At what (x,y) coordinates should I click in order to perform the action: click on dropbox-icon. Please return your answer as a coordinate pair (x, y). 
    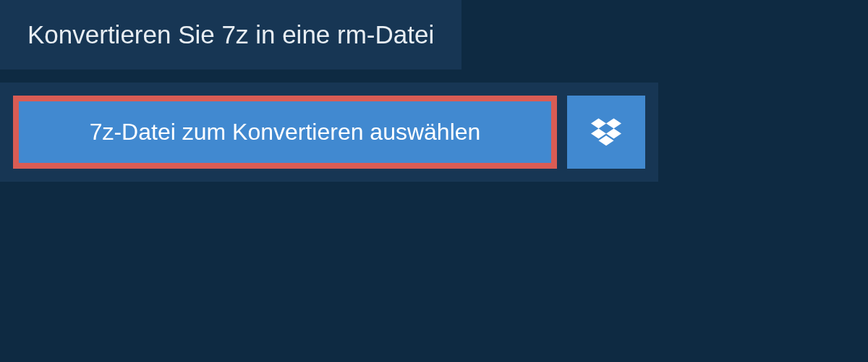
    Looking at the image, I should click on (606, 132).